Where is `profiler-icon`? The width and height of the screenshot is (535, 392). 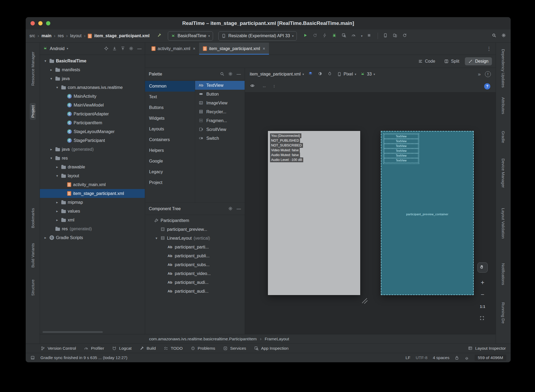 profiler-icon is located at coordinates (354, 36).